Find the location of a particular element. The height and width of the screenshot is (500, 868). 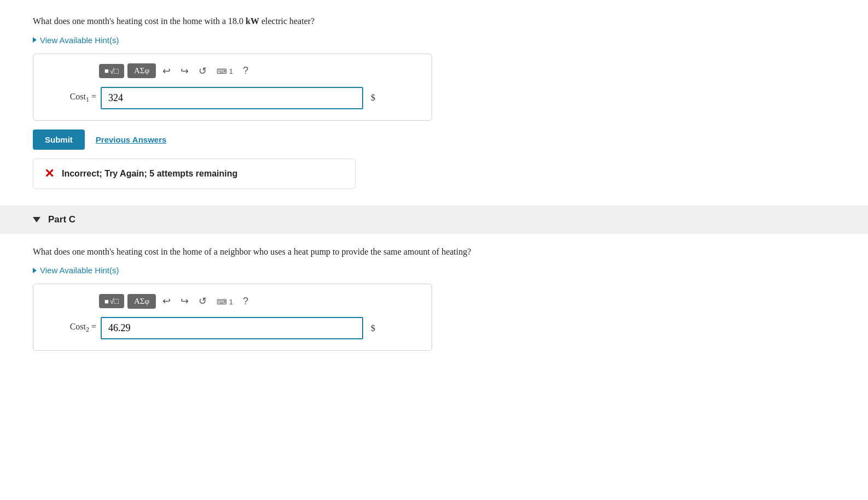

actions-row-b: Submit Previous Answers is located at coordinates (434, 140).